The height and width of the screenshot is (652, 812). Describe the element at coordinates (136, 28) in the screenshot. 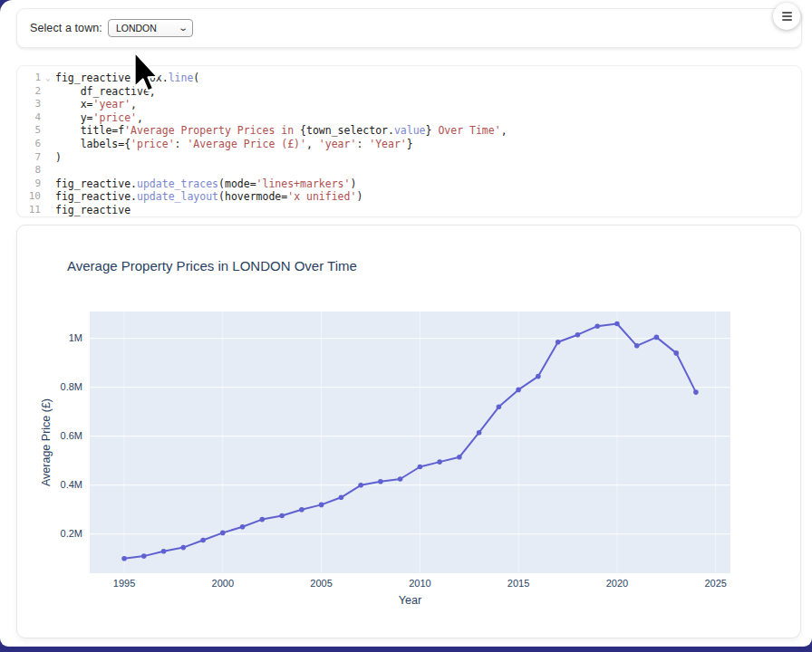

I see `town-select-value: LONDON` at that location.